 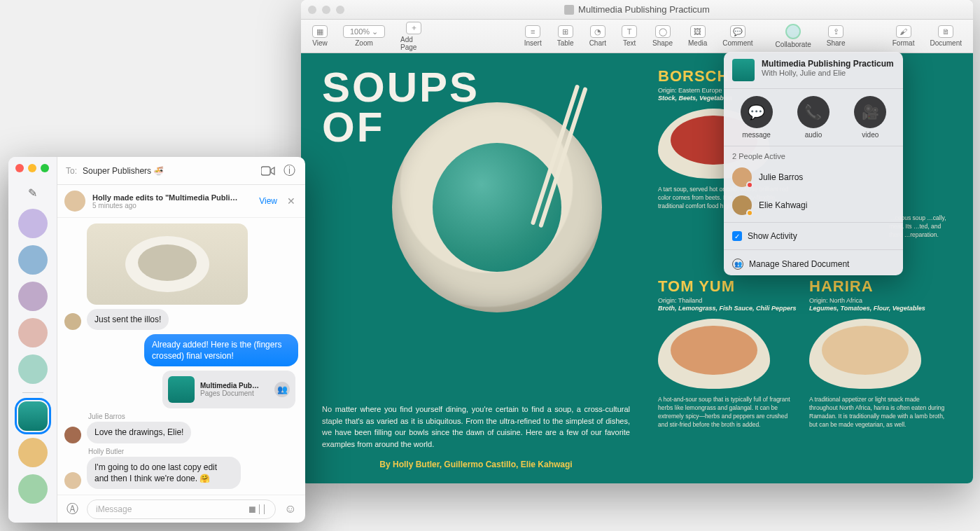 What do you see at coordinates (813, 155) in the screenshot?
I see `collab-active-label: 2 People Active` at bounding box center [813, 155].